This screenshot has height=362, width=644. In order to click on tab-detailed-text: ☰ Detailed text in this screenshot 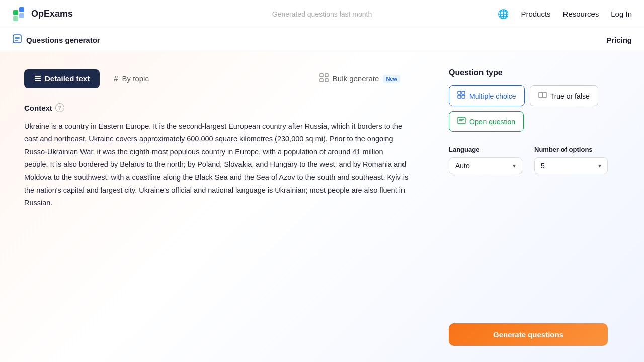, I will do `click(62, 79)`.